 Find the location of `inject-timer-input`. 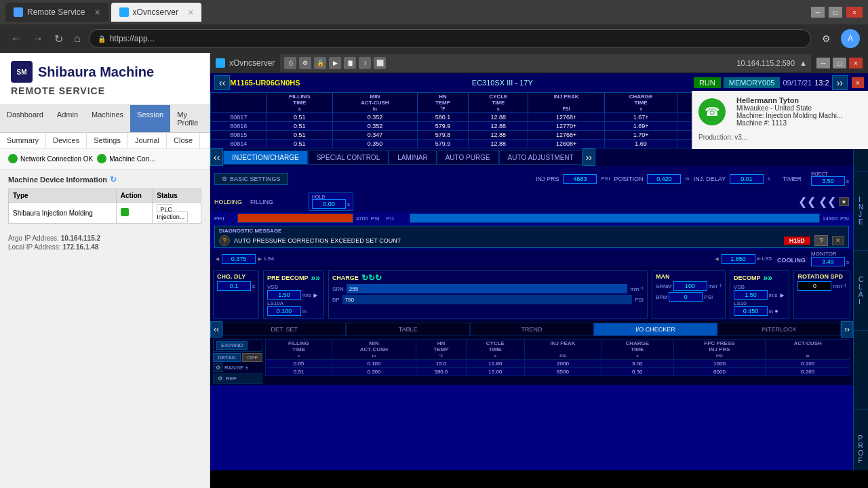

inject-timer-input is located at coordinates (828, 181).